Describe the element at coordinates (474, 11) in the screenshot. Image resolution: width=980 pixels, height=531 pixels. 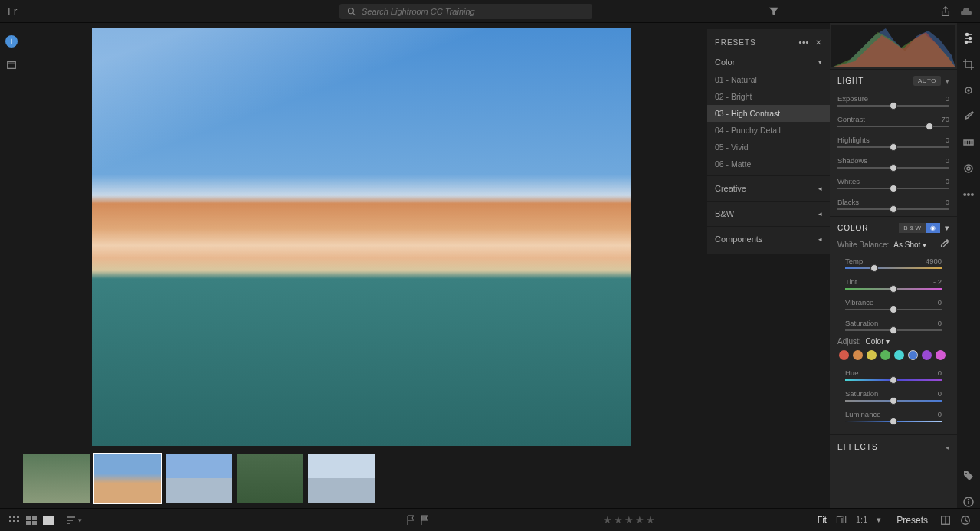
I see `search-input` at that location.